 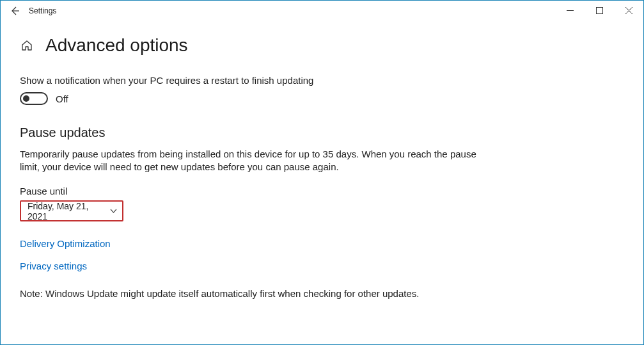 I want to click on titlebar: Settings, so click(x=322, y=11).